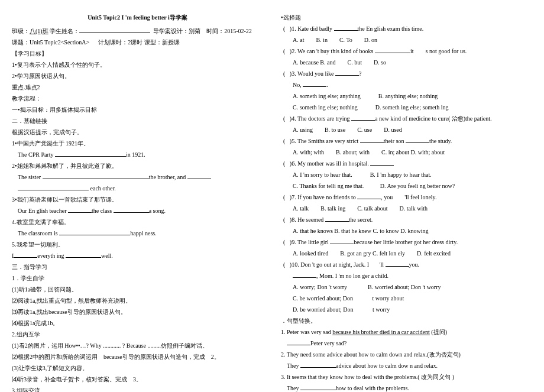 This screenshot has height=392, width=544. Describe the element at coordinates (320, 118) in the screenshot. I see `rq4-text: )4. The doctors are trying` at that location.